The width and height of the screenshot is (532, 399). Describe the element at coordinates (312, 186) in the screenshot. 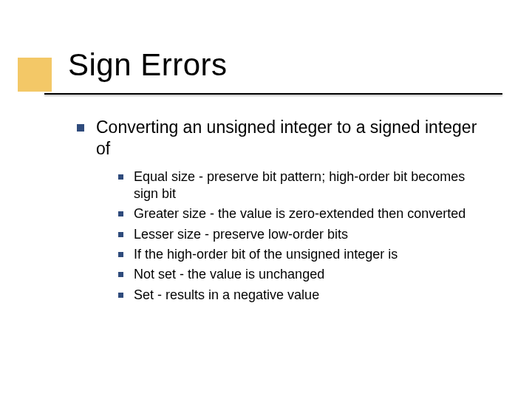

I see `list-item-text: Equal size - preserve bit pattern; high-…` at that location.